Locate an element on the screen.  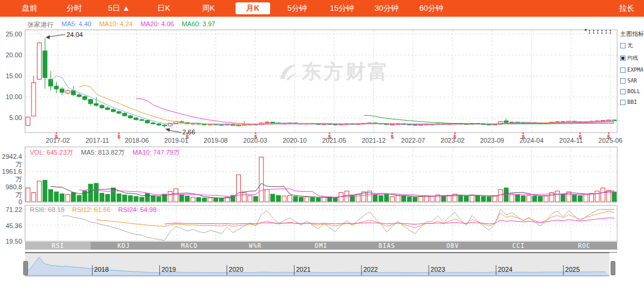
date-axis-label: 2021-05 is located at coordinates (334, 140).